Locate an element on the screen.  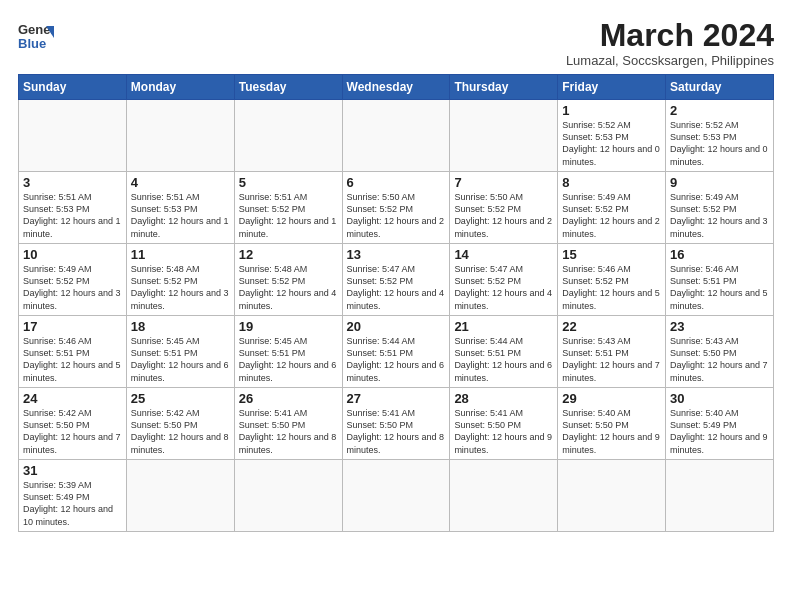
calendar-cell: 10Sunrise: 5:49 AM Sunset: 5:52 PM Dayli… is located at coordinates (73, 280).